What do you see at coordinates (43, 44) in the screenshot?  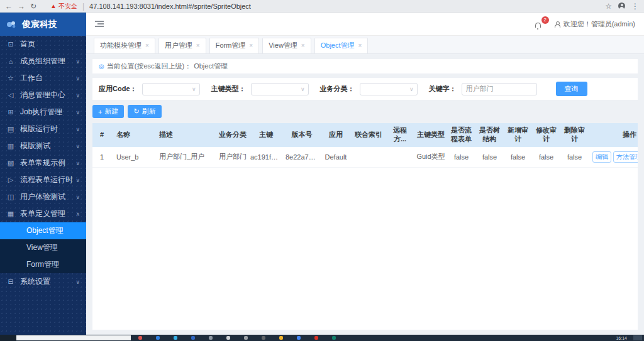 I see `sidebar-item-home: ⊡首页` at bounding box center [43, 44].